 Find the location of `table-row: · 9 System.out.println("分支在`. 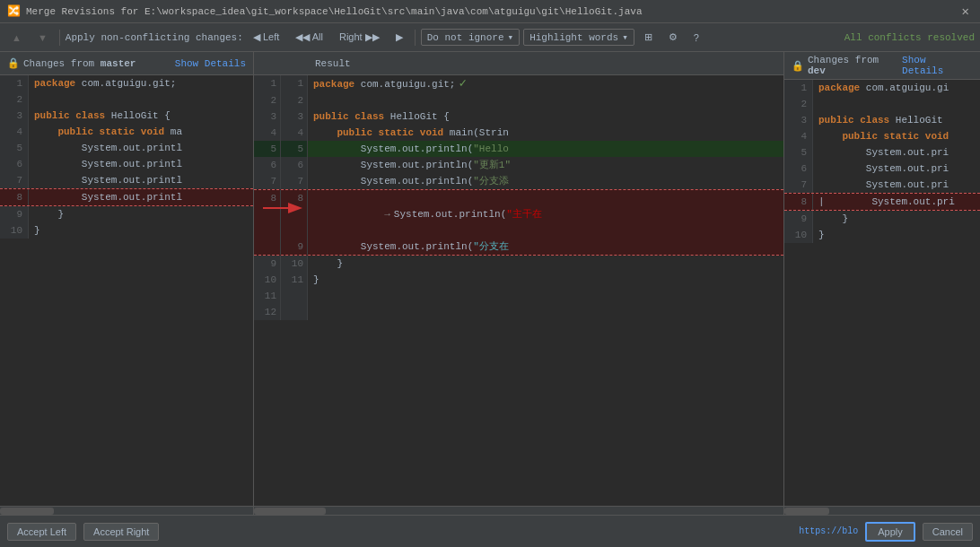

table-row: · 9 System.out.println("分支在 is located at coordinates (519, 247).